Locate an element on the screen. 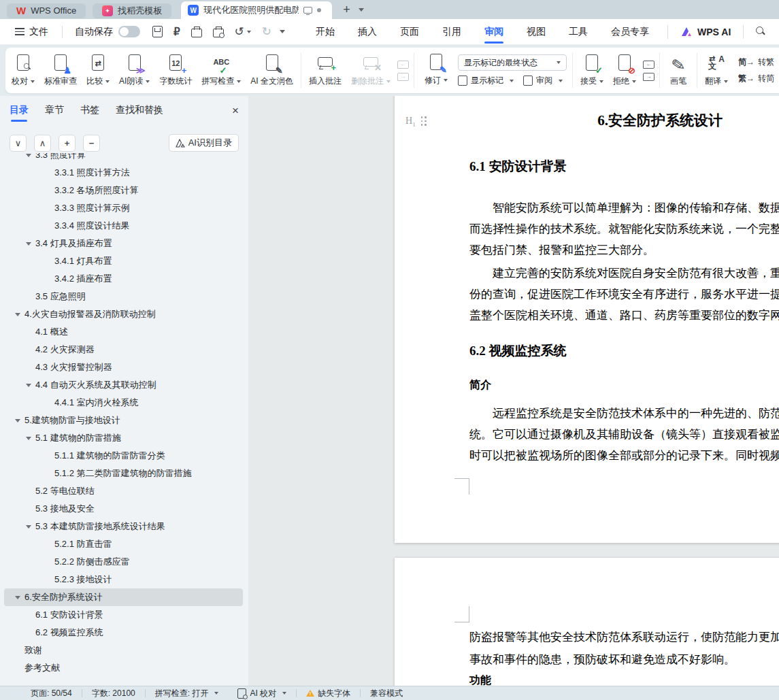 This screenshot has width=779, height=700. compatibility-mode-indicator: 兼容模式 is located at coordinates (386, 694).